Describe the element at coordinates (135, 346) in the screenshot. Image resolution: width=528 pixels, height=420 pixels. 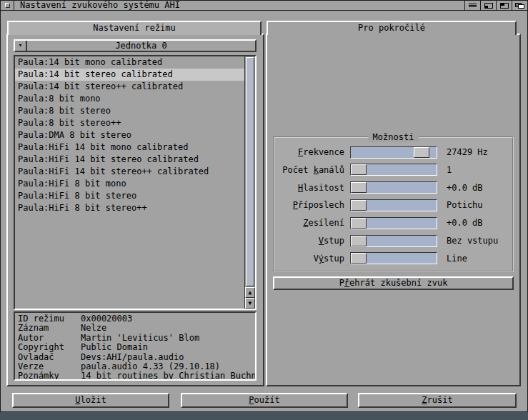
I see `mode-info-box: ID režimu 0x00020003 Záznam Nelze Autor …` at that location.